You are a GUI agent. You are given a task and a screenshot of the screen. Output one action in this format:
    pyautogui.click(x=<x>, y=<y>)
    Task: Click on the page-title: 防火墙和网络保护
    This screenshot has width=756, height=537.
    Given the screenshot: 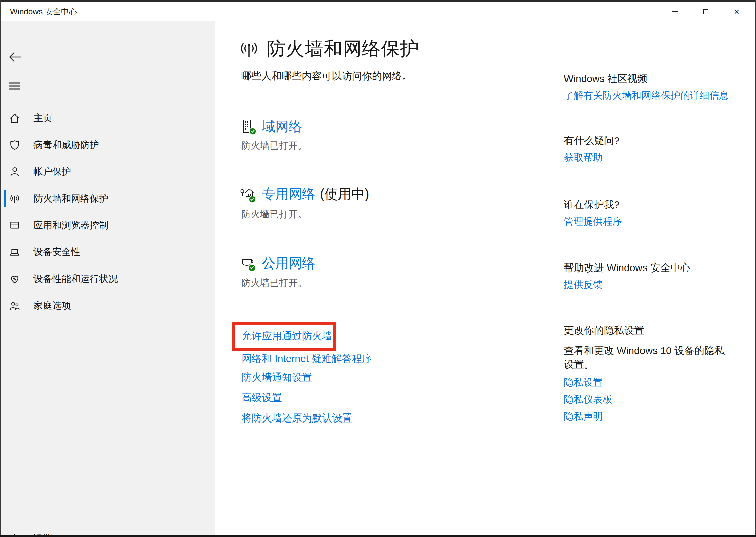 What is the action you would take?
    pyautogui.click(x=343, y=49)
    